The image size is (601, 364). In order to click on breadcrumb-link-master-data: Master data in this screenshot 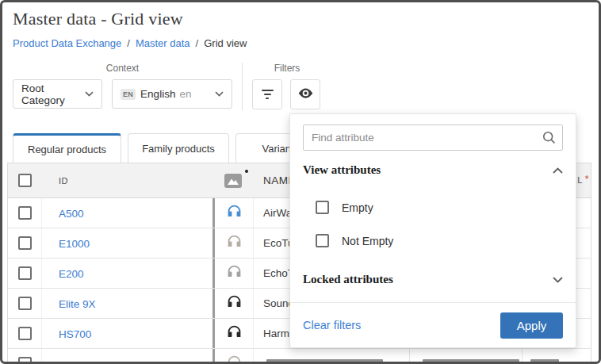, I will do `click(163, 43)`.